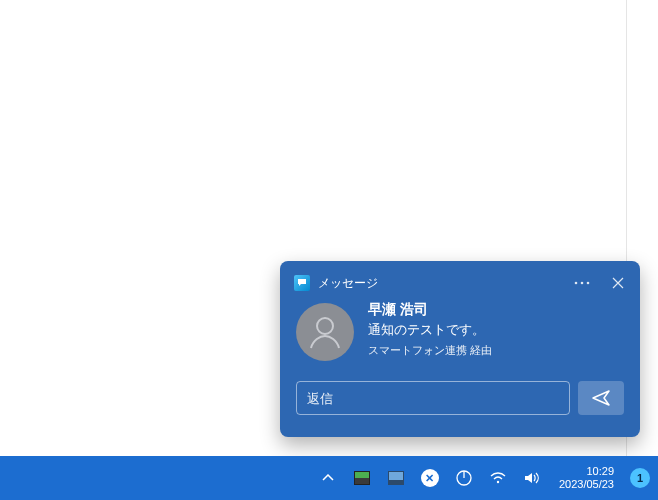 The width and height of the screenshot is (658, 500). I want to click on tray-status-icon: ✕, so click(430, 478).